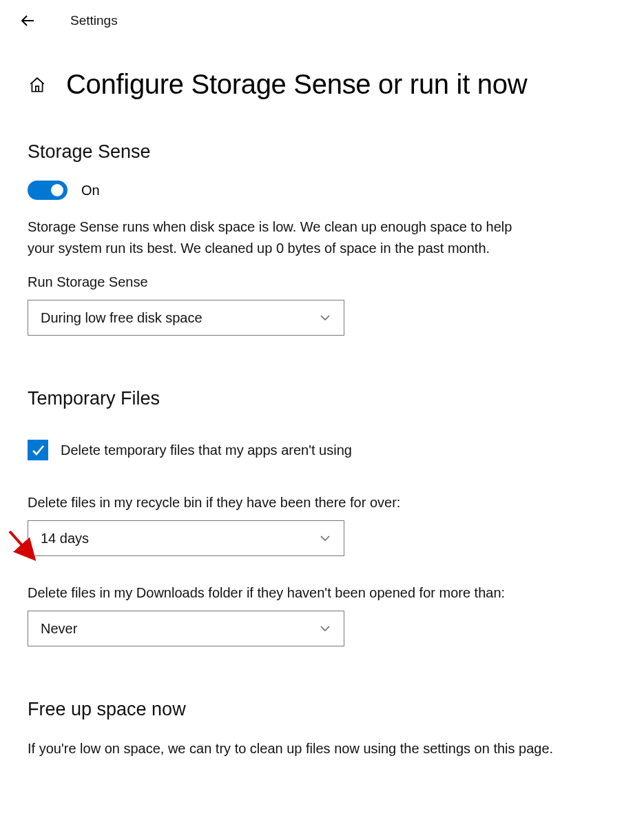  Describe the element at coordinates (186, 629) in the screenshot. I see `downloads-dropdown: Never` at that location.